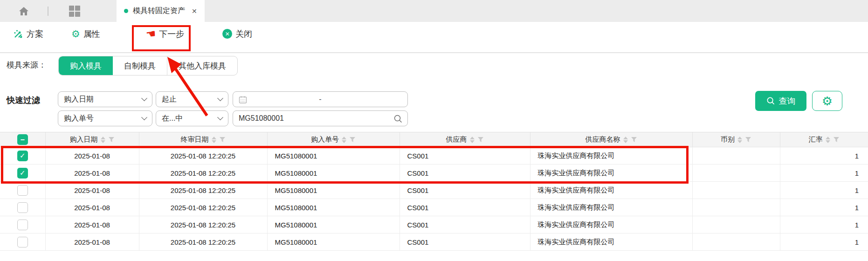 Image resolution: width=868 pixels, height=261 pixels. I want to click on order-number-input: MG51080001, so click(320, 118).